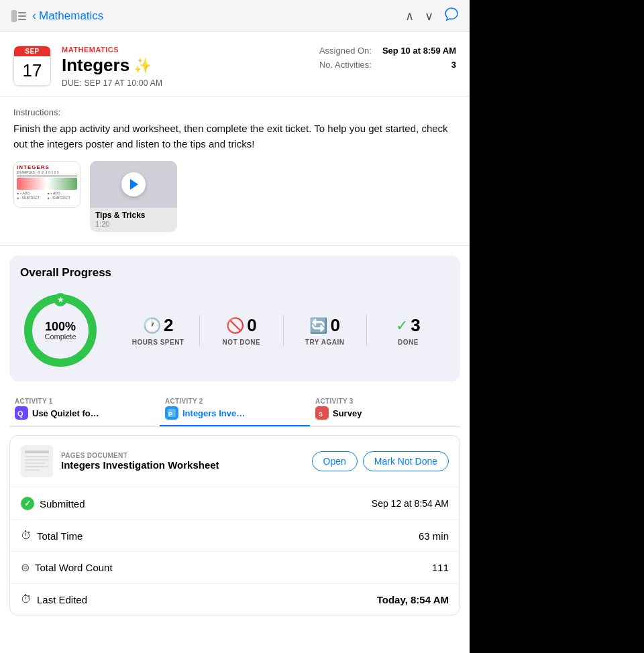 The height and width of the screenshot is (653, 644). Describe the element at coordinates (25, 567) in the screenshot. I see `word-count-icon: ⊜` at that location.